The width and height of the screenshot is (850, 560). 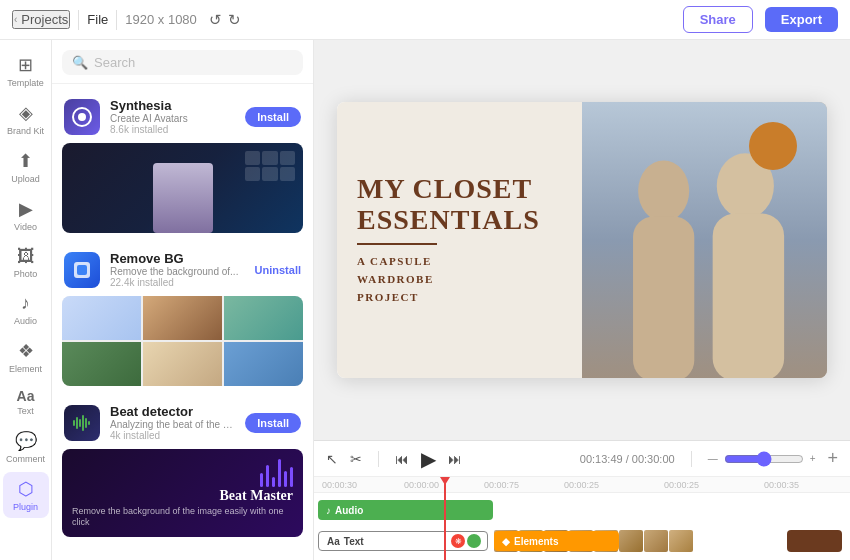 I want to click on sidebar-item-video: ▶ Video, so click(x=26, y=215).